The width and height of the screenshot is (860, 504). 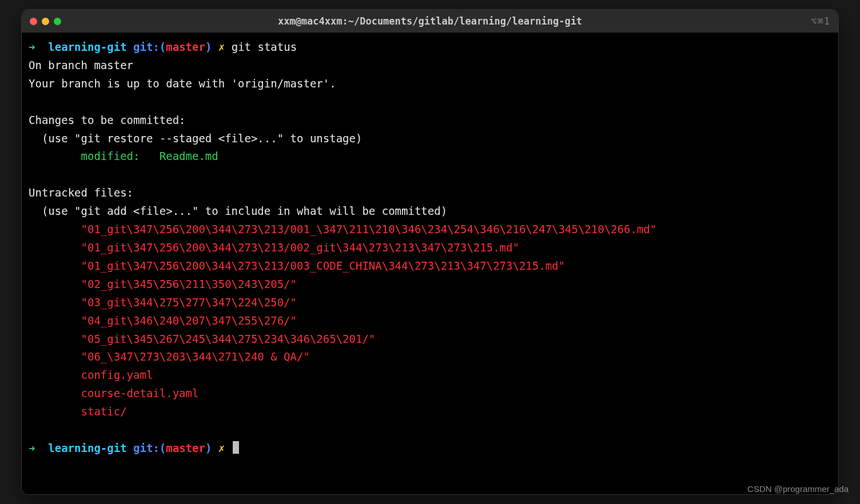 I want to click on cursor, so click(x=236, y=447).